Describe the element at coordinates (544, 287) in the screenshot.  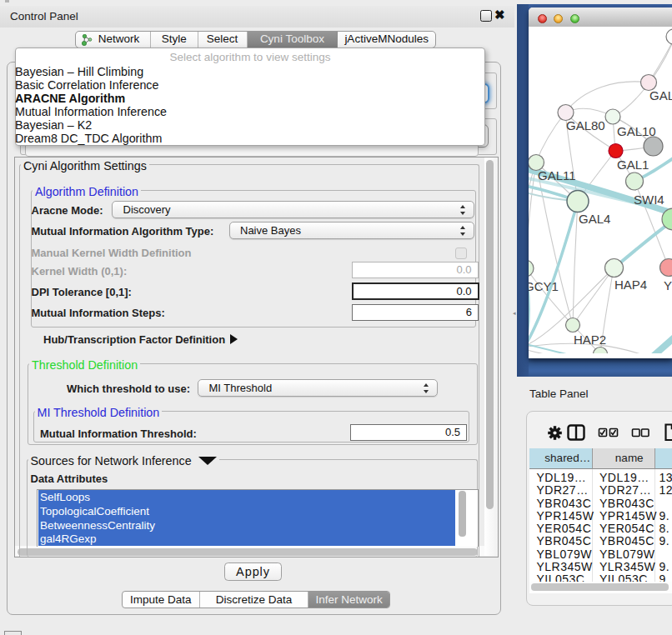
I see `svg-text: GCY1` at that location.